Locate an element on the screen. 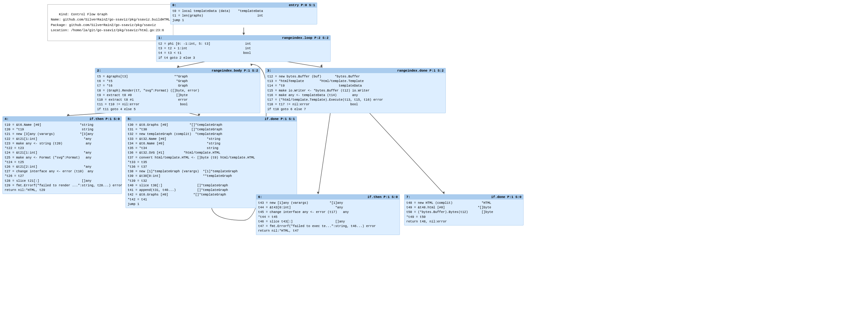 The image size is (868, 313). node-5-header: 5: if.done P:1 S:1 is located at coordinates (211, 119).